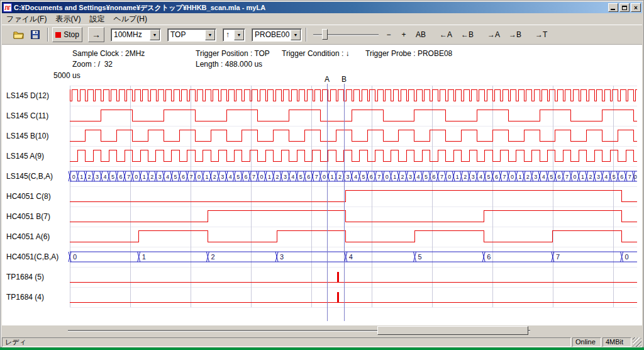  I want to click on toolbar: Stop → 100MHz ▼ TOP ▼ ↑ ▼ PROBE00 ▼ − + …, so click(322, 35).